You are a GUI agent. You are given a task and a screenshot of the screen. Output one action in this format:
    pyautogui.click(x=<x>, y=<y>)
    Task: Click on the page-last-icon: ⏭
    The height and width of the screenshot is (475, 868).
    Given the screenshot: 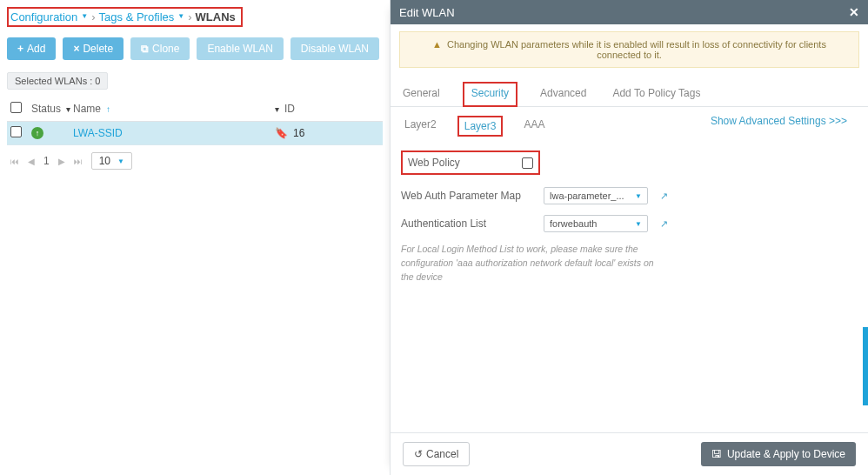 What is the action you would take?
    pyautogui.click(x=78, y=162)
    